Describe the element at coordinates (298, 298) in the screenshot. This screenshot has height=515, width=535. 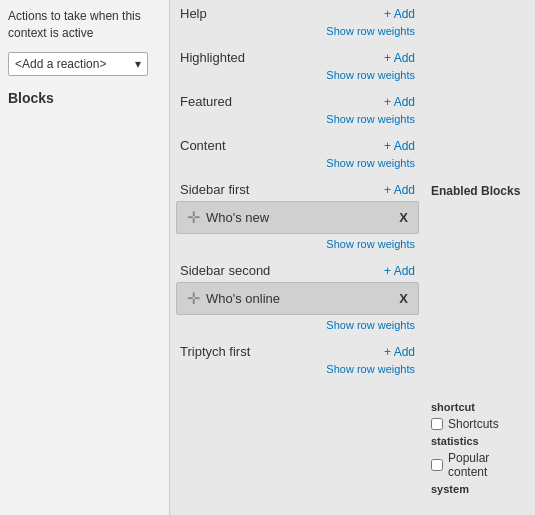
I see `active-block-sidebar-second-0: ✛Who's onlineX` at that location.